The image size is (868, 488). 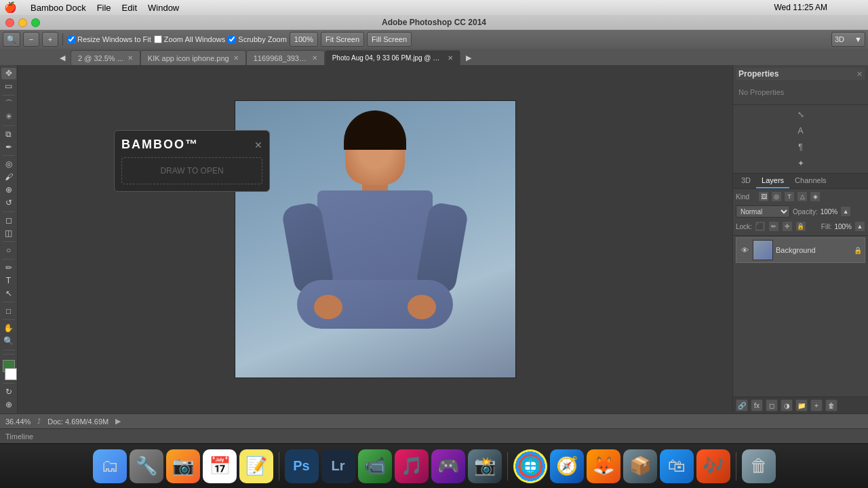 What do you see at coordinates (816, 405) in the screenshot?
I see `new-layer-button: +` at bounding box center [816, 405].